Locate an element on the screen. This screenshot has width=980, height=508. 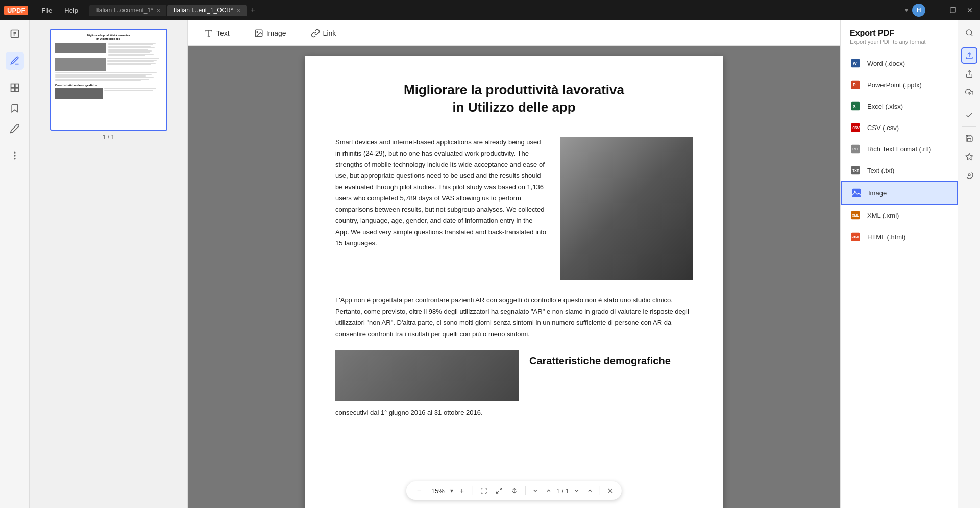
sidebar-icon-pages is located at coordinates (15, 88).